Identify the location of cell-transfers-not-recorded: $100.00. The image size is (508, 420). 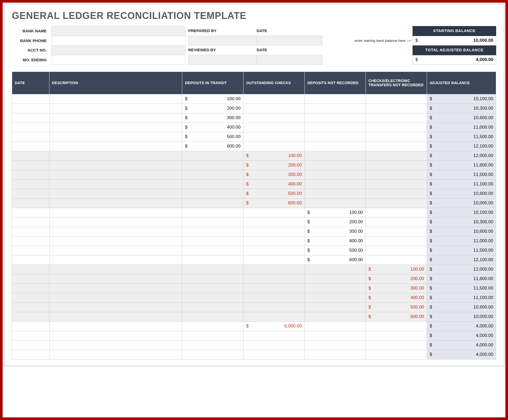
(397, 269).